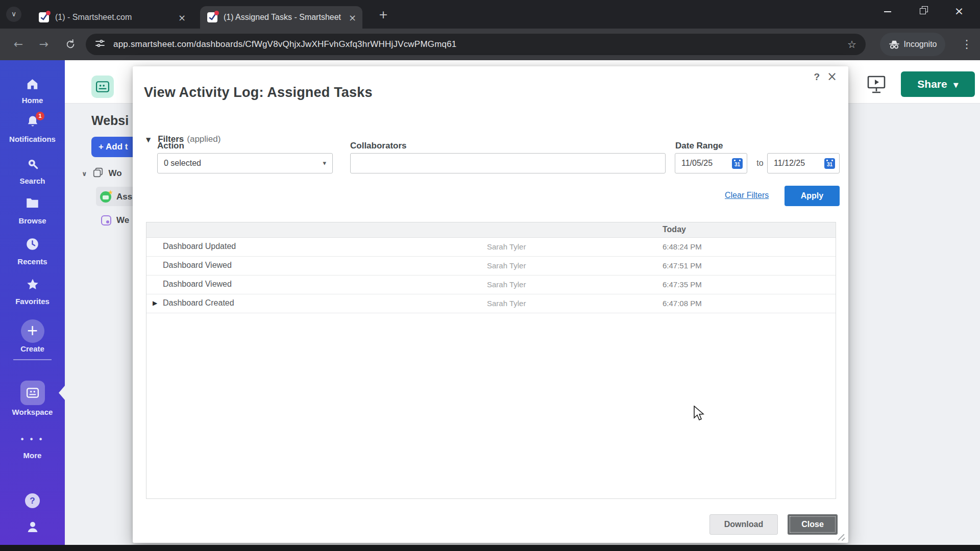 The image size is (980, 551). I want to click on row-action: Dashboard Viewed, so click(197, 284).